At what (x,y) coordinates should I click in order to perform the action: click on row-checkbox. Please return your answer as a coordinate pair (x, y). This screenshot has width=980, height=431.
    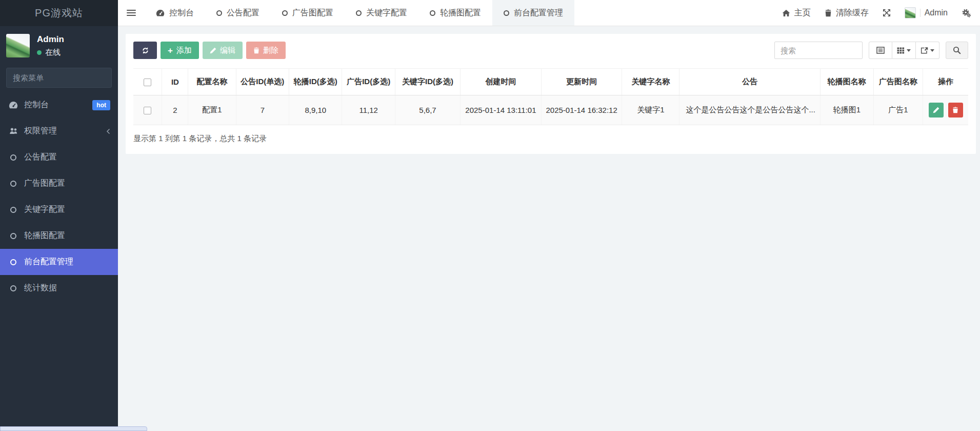
    Looking at the image, I should click on (148, 111).